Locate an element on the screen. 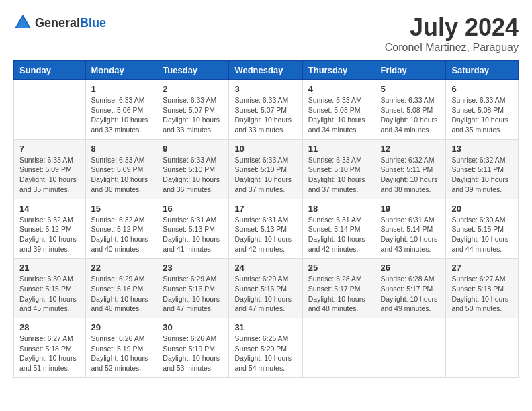 This screenshot has width=532, height=411. table-row: 20Sunrise: 6:30 AMSunset: 5:15 PMDayligh… is located at coordinates (482, 228).